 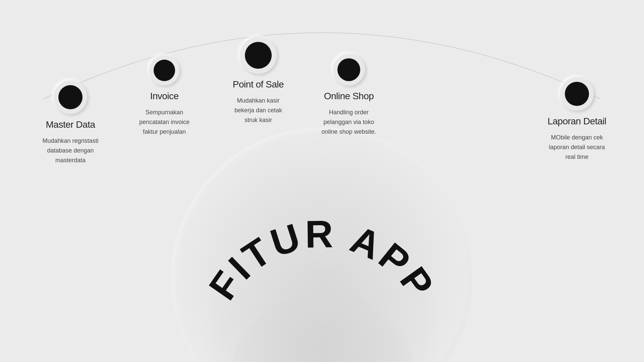 What do you see at coordinates (164, 70) in the screenshot?
I see `node-invoice-circle-inner` at bounding box center [164, 70].